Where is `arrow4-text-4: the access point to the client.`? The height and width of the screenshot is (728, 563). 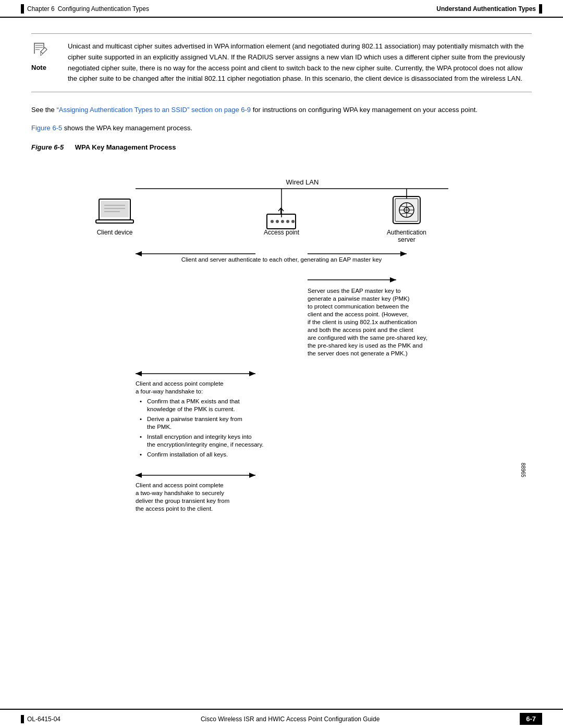
arrow4-text-4: the access point to the client. is located at coordinates (174, 509).